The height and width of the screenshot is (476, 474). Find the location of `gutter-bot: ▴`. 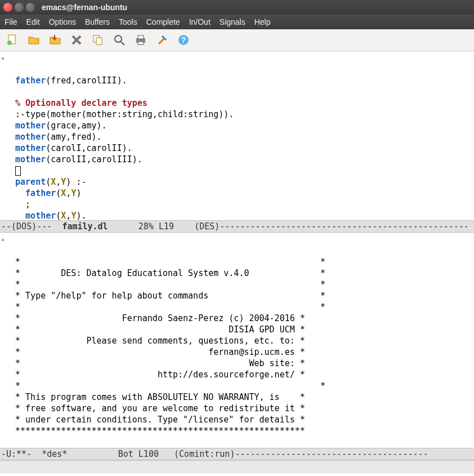

gutter-bot: ▴ is located at coordinates (5, 239).